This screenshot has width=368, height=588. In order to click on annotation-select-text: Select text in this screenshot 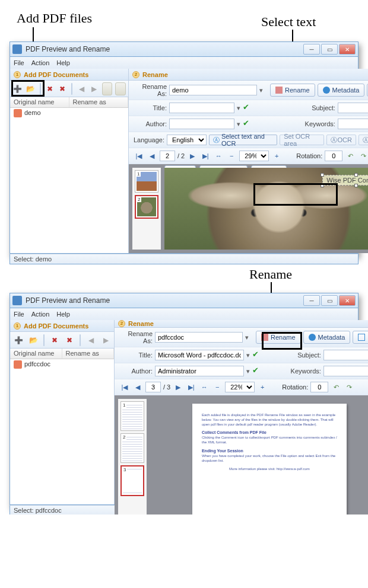, I will do `click(288, 22)`.